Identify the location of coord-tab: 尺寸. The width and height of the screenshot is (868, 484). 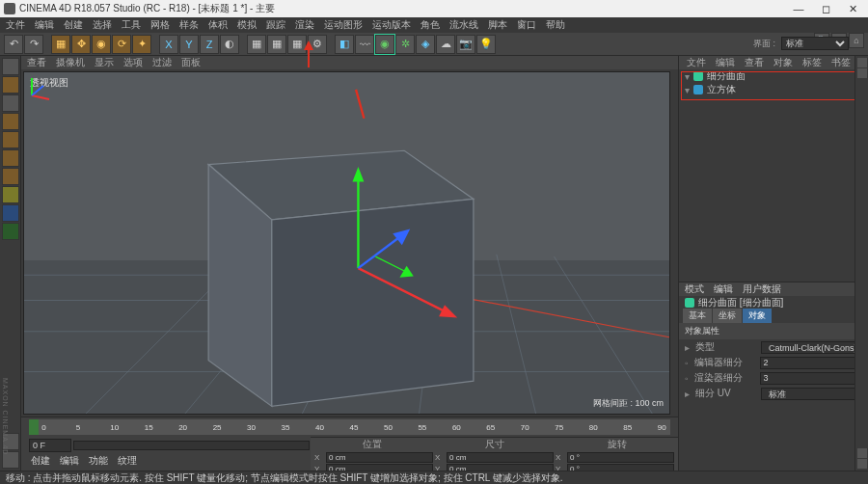
(494, 444).